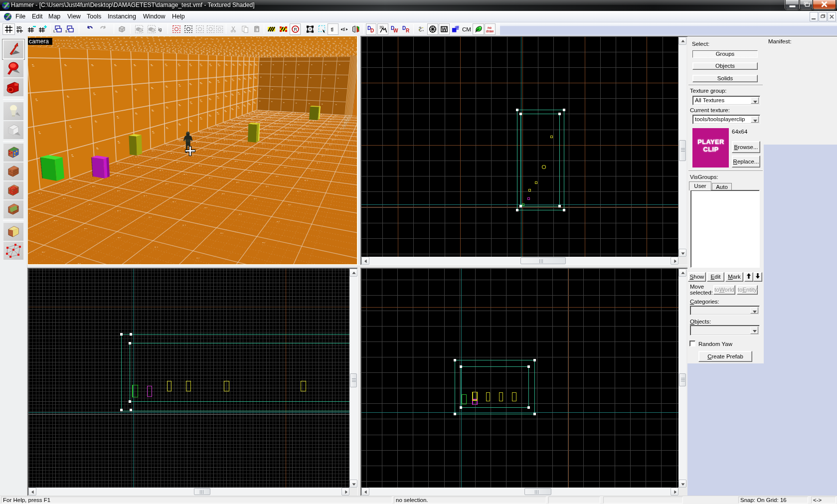 Image resolution: width=837 pixels, height=504 pixels. I want to click on svg-text: s, so click(66, 31).